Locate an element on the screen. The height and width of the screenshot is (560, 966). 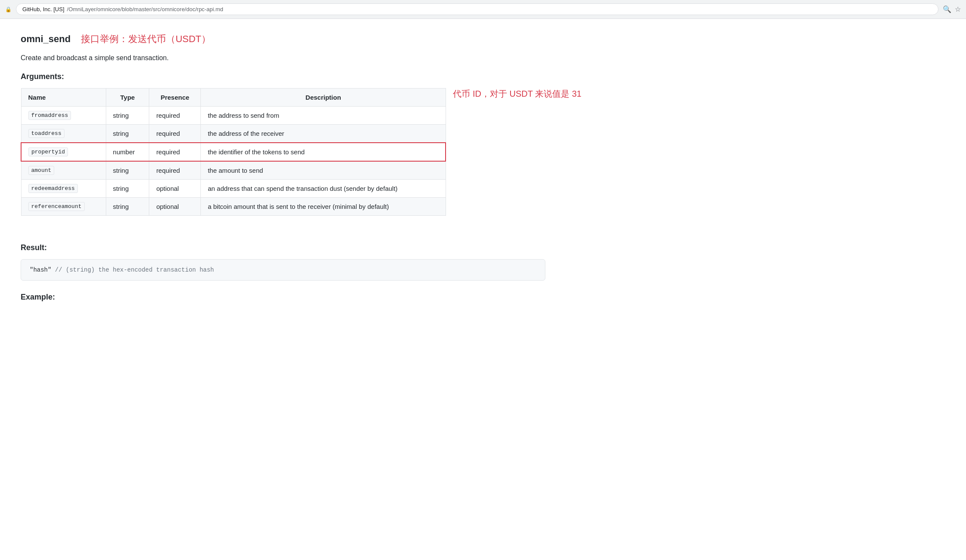
description: Create and broadcast a simple send trans… is located at coordinates (301, 58).